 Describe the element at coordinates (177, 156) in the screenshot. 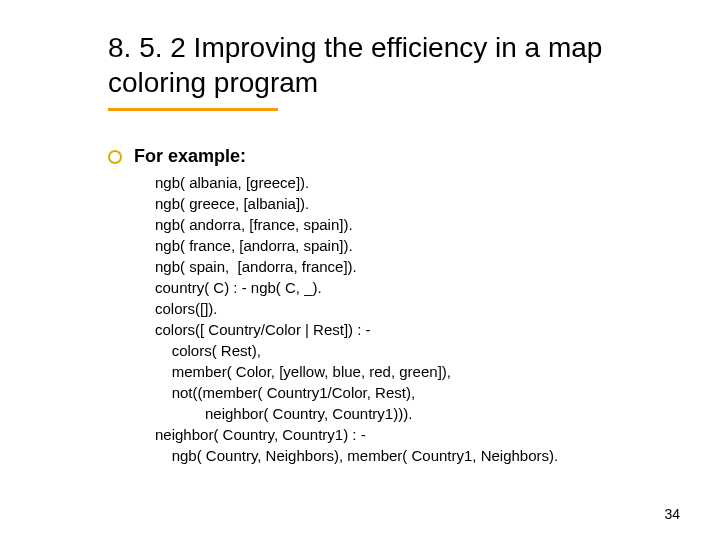

I see `bullet-item: For example:` at that location.